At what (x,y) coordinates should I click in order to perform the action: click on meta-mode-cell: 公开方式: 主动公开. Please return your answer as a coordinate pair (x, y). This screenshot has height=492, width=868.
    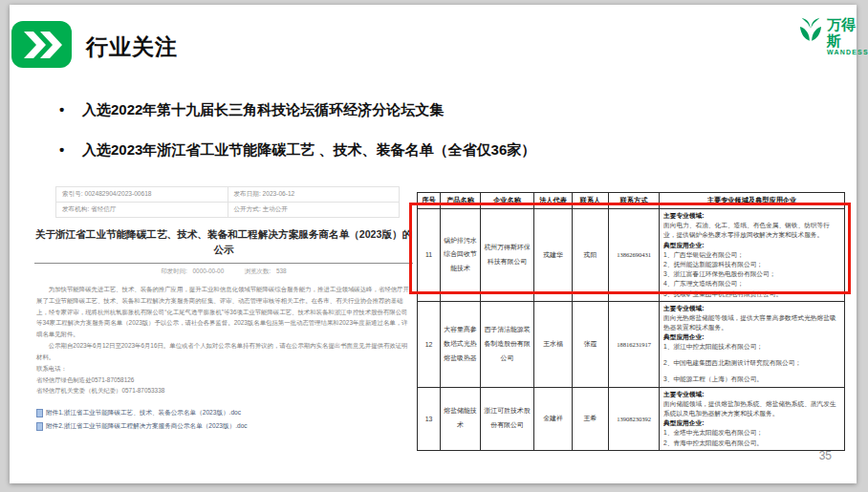
    Looking at the image, I should click on (314, 210).